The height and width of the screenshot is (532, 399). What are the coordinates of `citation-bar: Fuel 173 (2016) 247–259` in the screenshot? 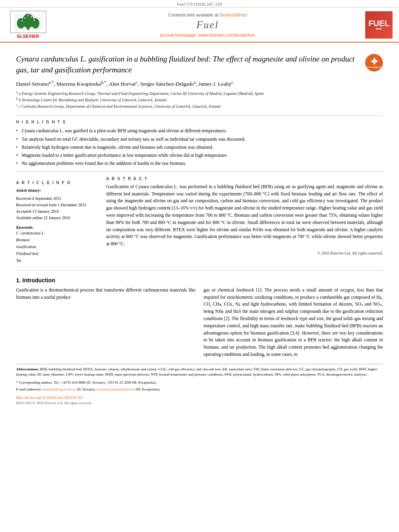 It's located at (200, 4).